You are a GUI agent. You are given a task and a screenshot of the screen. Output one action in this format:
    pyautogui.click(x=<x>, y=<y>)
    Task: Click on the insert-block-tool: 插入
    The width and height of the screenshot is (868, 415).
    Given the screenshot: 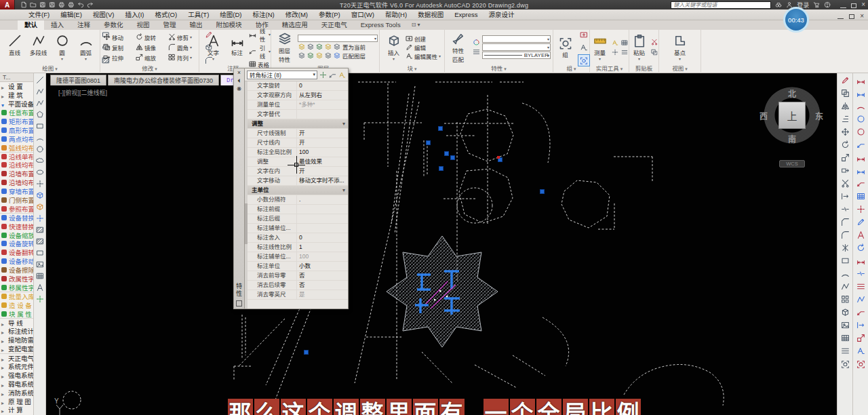 What is the action you would take?
    pyautogui.click(x=393, y=47)
    